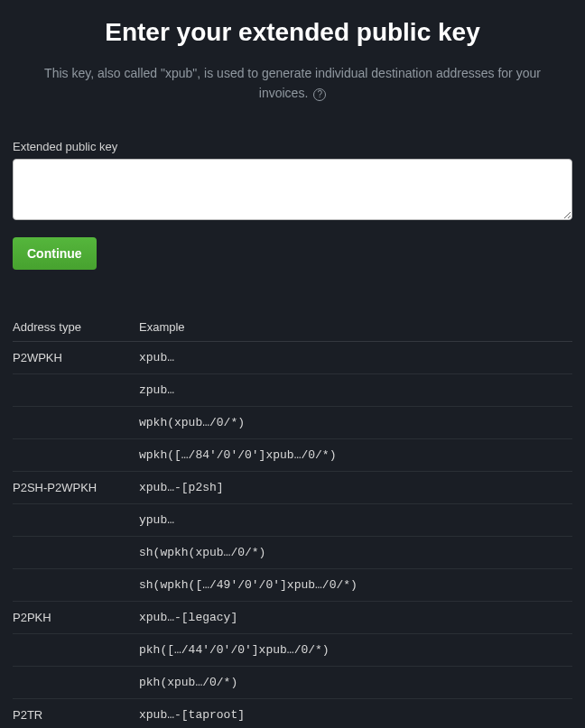  Describe the element at coordinates (356, 617) in the screenshot. I see `example-cell: xpub…-[legacy]` at that location.